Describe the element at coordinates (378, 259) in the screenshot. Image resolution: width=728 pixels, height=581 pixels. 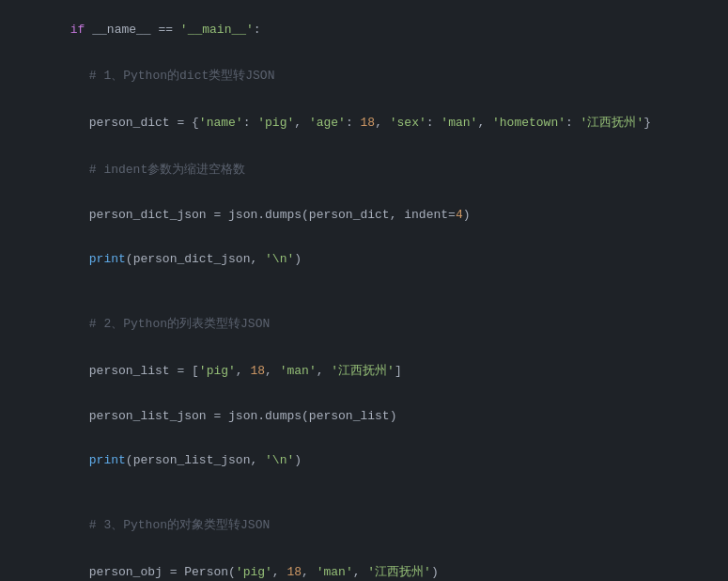
I see `code-content: print(person_dict_json, '\n')` at that location.